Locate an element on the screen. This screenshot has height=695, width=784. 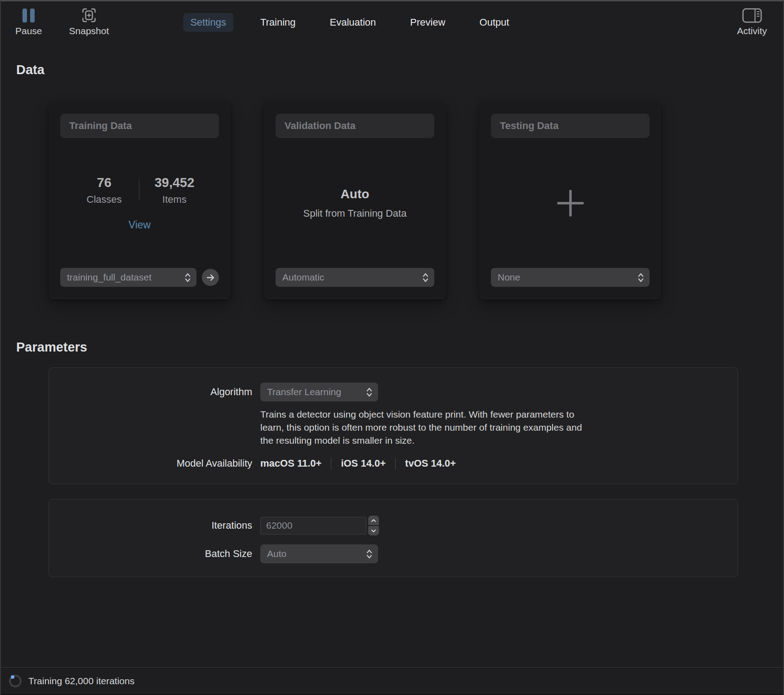
validation-mode-detail: Split from Training Data is located at coordinates (355, 214).